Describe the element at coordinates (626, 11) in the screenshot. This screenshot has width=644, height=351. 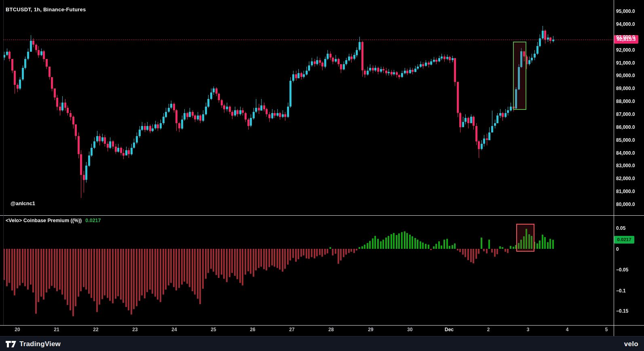
I see `price-axis-label: 95,000.0` at that location.